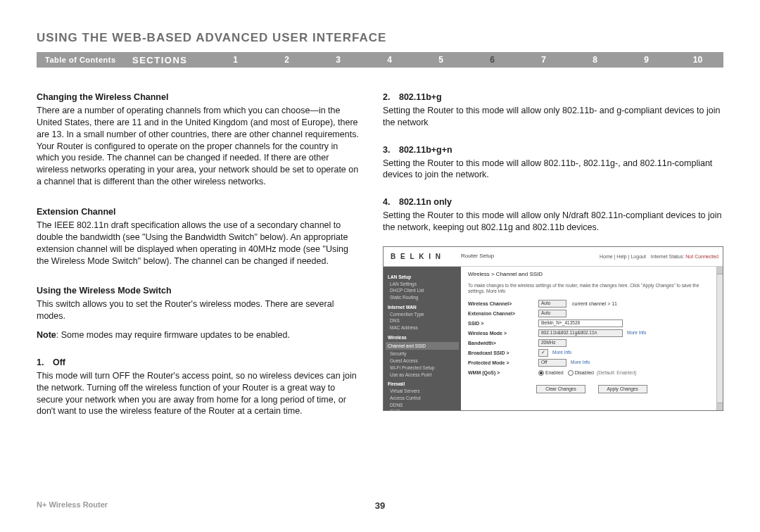  What do you see at coordinates (422, 298) in the screenshot?
I see `sidebar-static: Static Routing` at bounding box center [422, 298].